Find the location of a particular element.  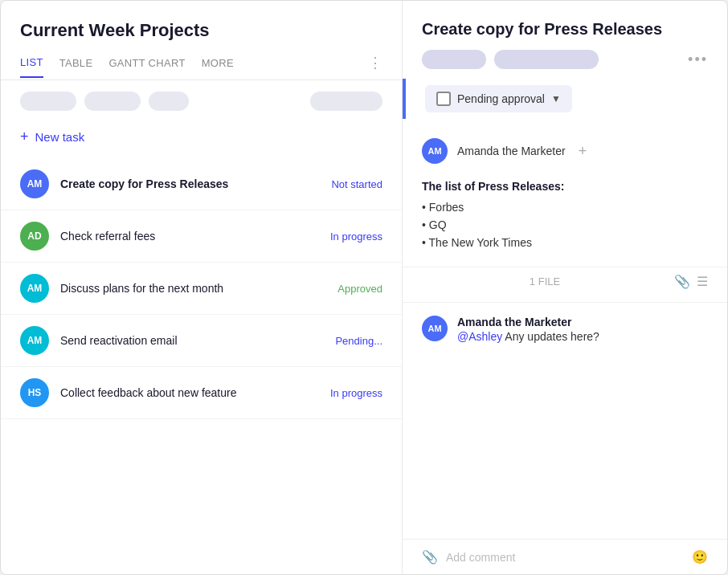

avatar: AD is located at coordinates (35, 236).